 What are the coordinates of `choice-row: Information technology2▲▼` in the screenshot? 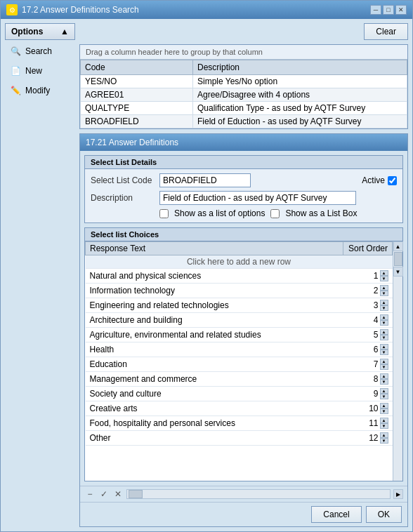 It's located at (239, 291).